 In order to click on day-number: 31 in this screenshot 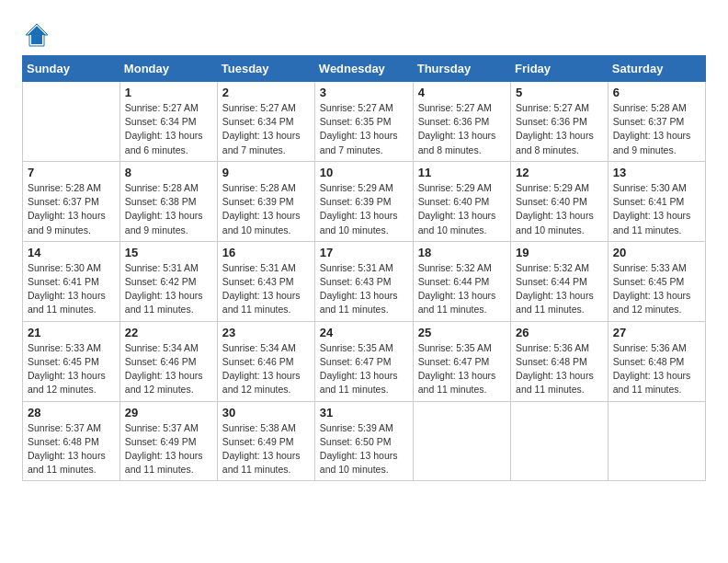, I will do `click(364, 412)`.